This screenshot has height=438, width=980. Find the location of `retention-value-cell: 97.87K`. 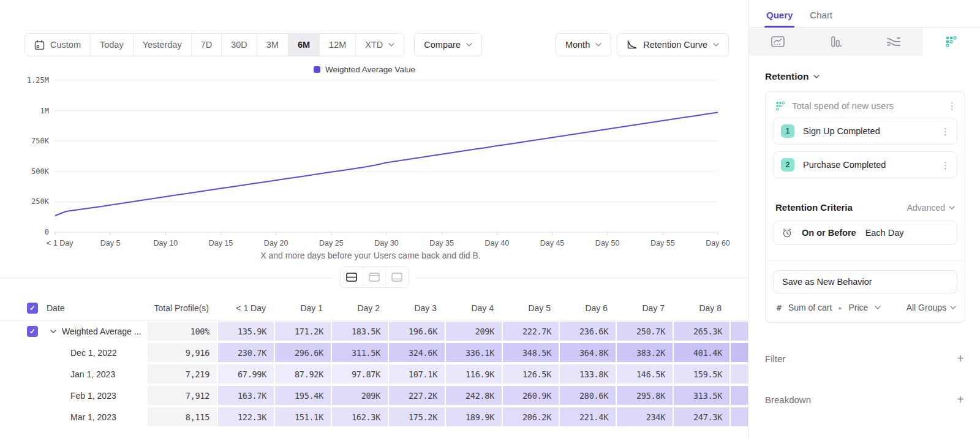

retention-value-cell: 97.87K is located at coordinates (360, 374).